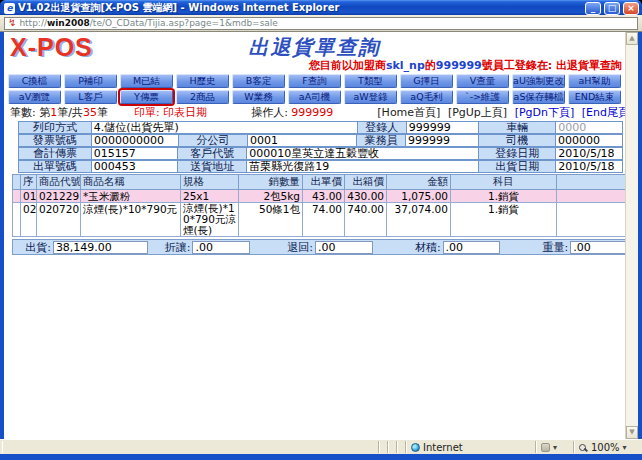 Image resolution: width=642 pixels, height=460 pixels. Describe the element at coordinates (426, 81) in the screenshot. I see `button-pick-date: G擇日` at that location.